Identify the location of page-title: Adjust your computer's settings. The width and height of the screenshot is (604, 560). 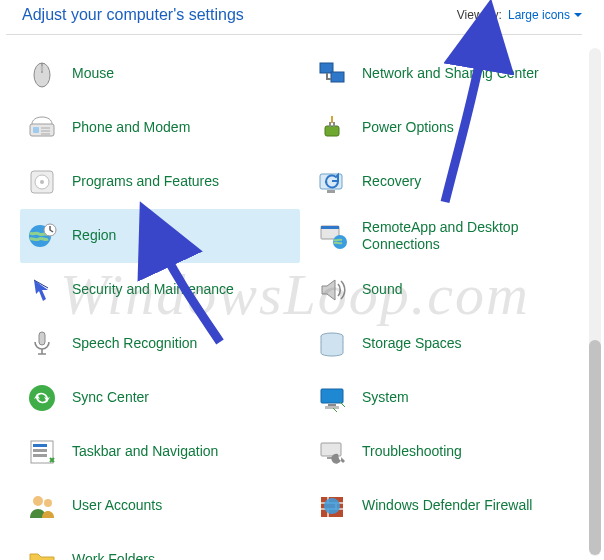
(133, 15).